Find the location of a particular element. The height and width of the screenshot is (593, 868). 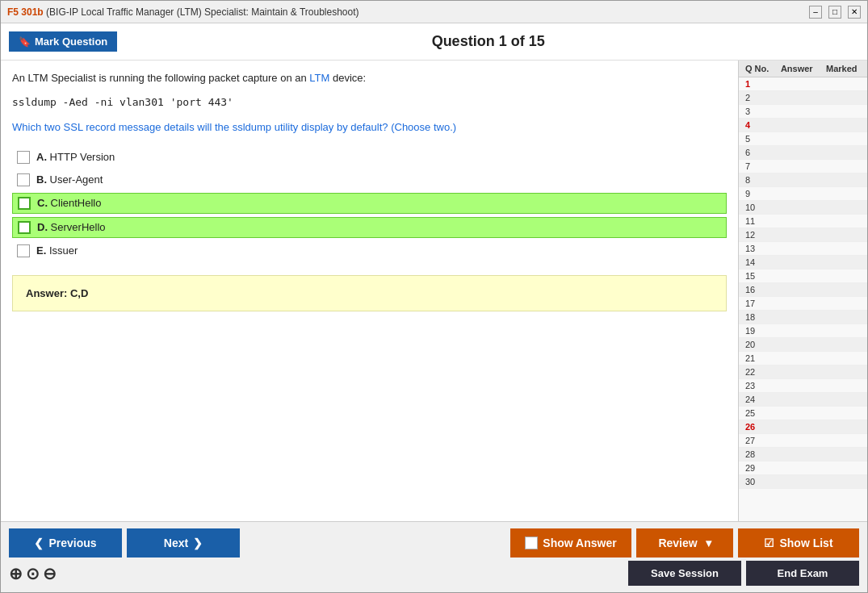

sidebar-cell-num: 23 is located at coordinates (758, 386).